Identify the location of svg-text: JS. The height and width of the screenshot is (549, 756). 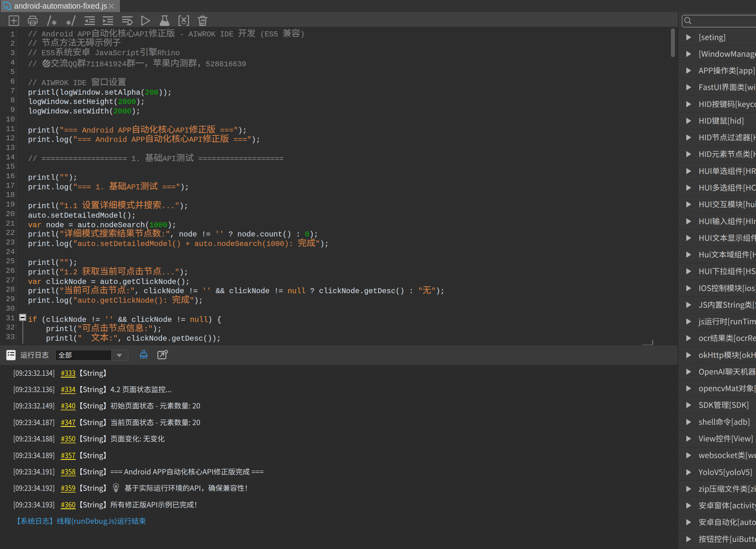
(6, 7).